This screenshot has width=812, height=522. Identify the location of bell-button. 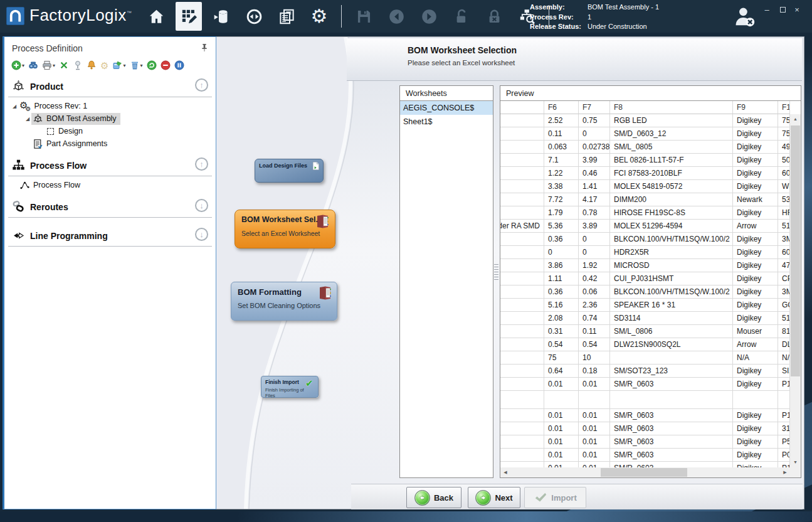
(92, 65).